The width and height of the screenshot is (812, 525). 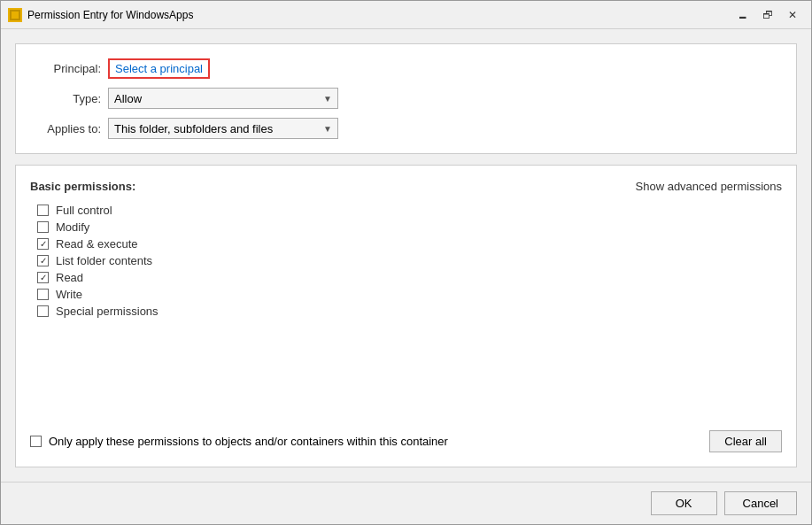 I want to click on permission-item-list-folder: List folder contents, so click(x=409, y=260).